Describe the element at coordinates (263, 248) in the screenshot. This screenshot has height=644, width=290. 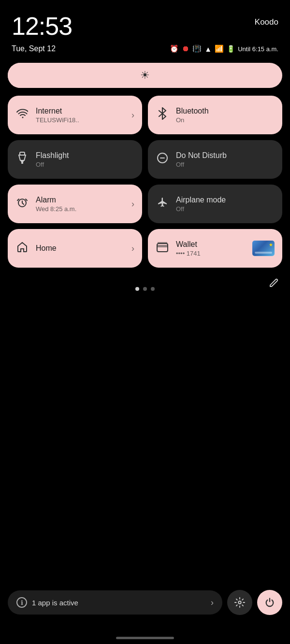
I see `wallet-card-image: ★` at that location.